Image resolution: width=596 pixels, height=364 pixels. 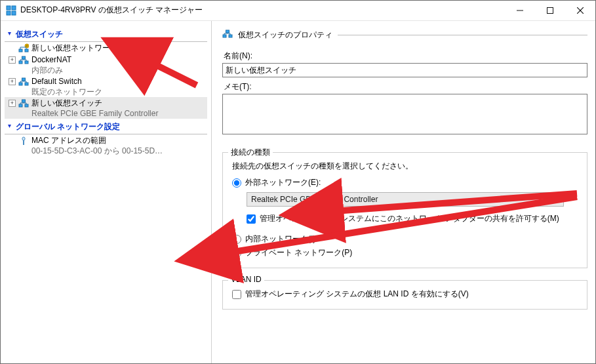 What do you see at coordinates (106, 127) in the screenshot?
I see `tree-section-global: グローバル ネットワーク設定` at bounding box center [106, 127].